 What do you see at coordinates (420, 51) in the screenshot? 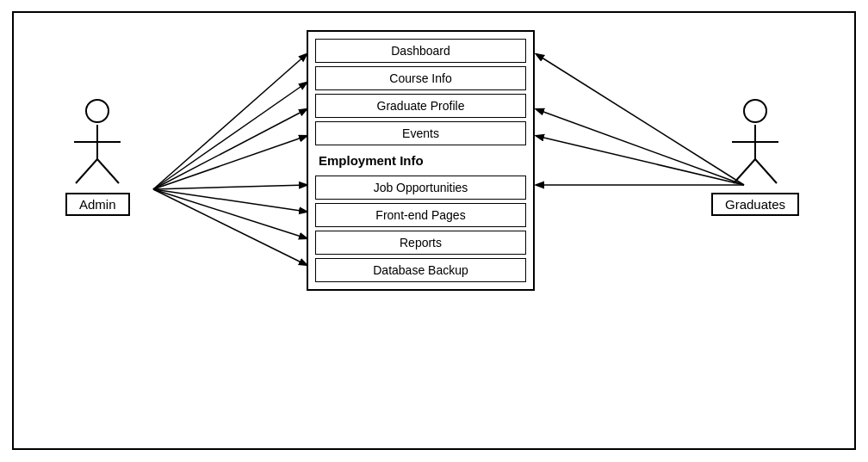
I see `usecase-dashboard: Dashboard` at bounding box center [420, 51].